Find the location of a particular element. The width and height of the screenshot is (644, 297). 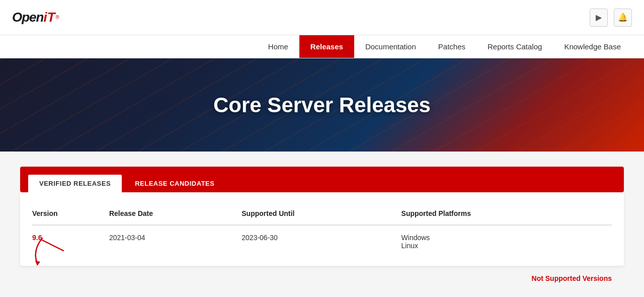

logo-it-text: iT is located at coordinates (49, 17).